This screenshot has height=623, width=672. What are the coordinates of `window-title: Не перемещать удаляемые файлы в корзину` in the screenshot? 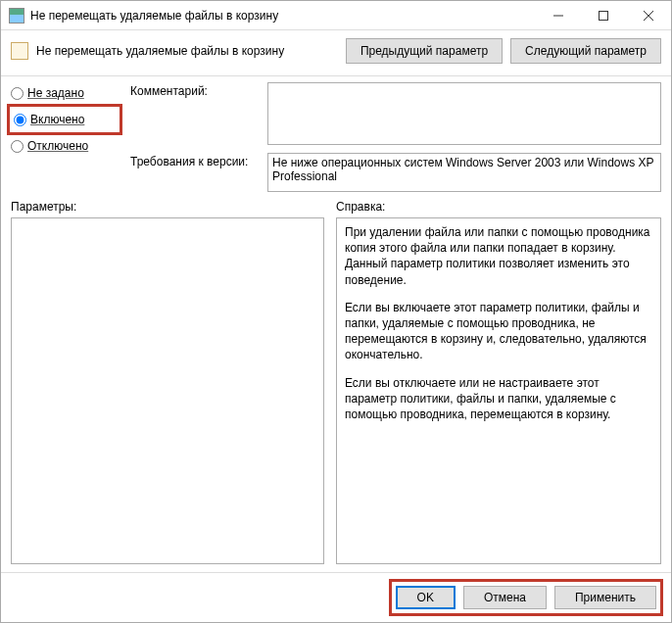 It's located at (283, 16).